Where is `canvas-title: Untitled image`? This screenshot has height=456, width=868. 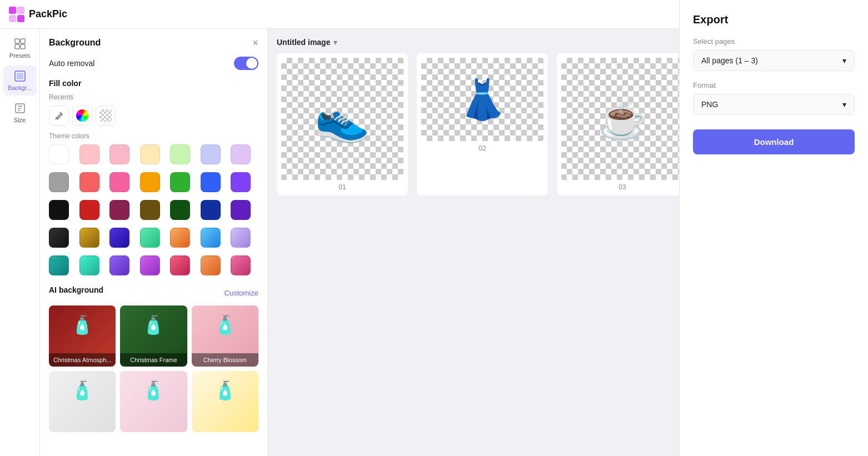 canvas-title: Untitled image is located at coordinates (303, 42).